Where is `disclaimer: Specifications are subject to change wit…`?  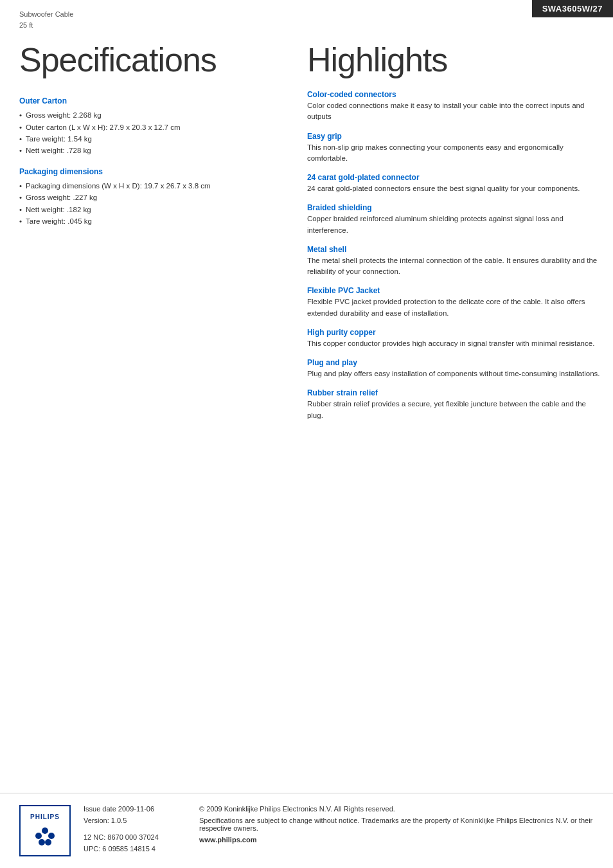
disclaimer: Specifications are subject to change wit… is located at coordinates (396, 824).